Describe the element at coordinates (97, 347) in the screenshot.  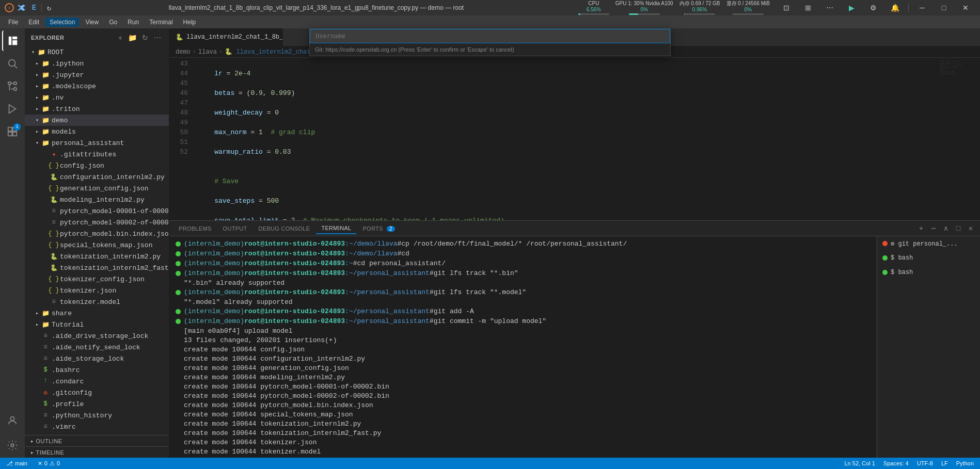
I see `tree-item-aide-notify: ▸ ≡ .aide_notify_send_lock` at that location.